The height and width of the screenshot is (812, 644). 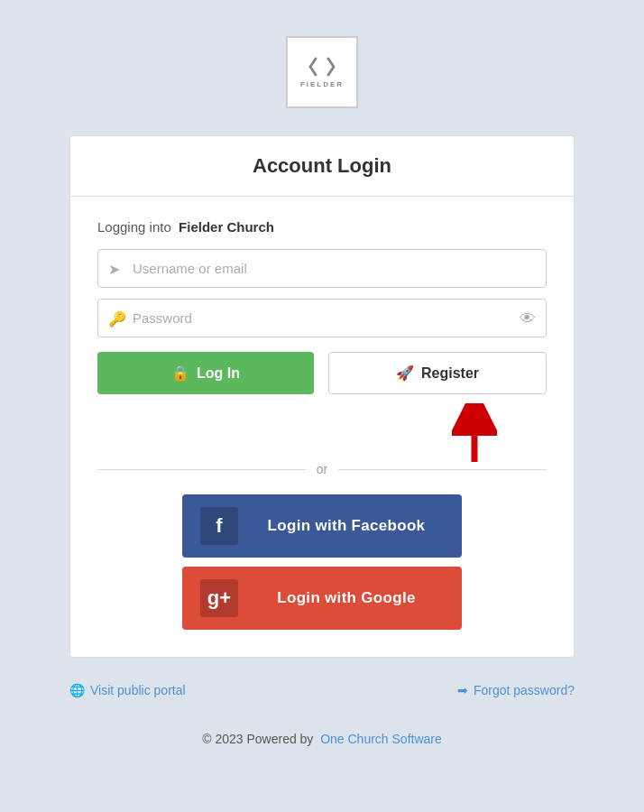 I want to click on org-name: Fielder Church, so click(x=226, y=227).